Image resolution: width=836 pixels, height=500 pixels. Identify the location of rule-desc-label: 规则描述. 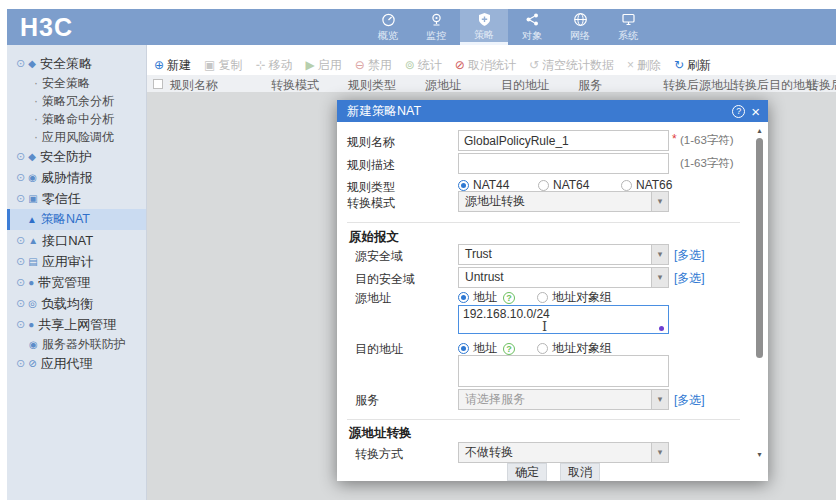
(371, 166).